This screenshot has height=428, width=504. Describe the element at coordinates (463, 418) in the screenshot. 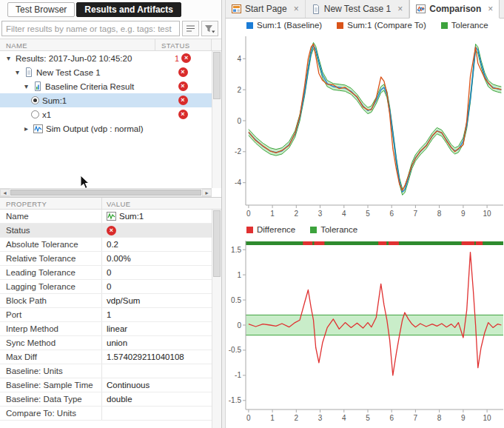

I see `svg-text: 9` at that location.